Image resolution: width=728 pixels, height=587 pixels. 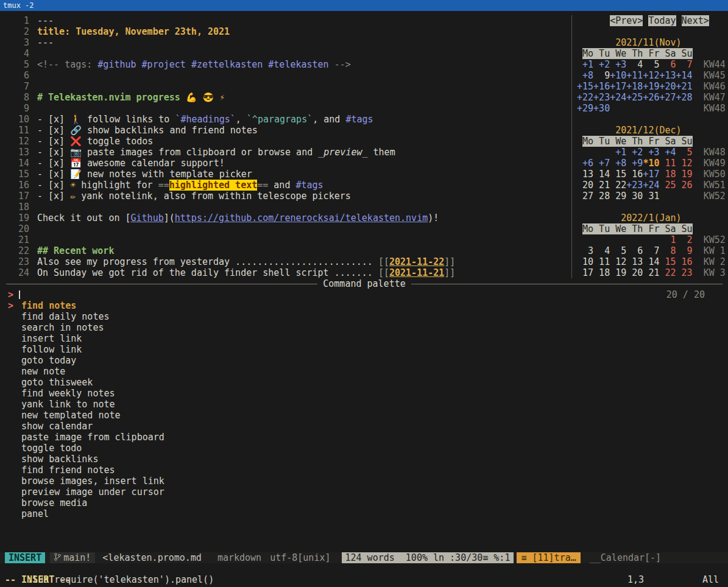 I want to click on editor-line: 18, so click(x=286, y=207).